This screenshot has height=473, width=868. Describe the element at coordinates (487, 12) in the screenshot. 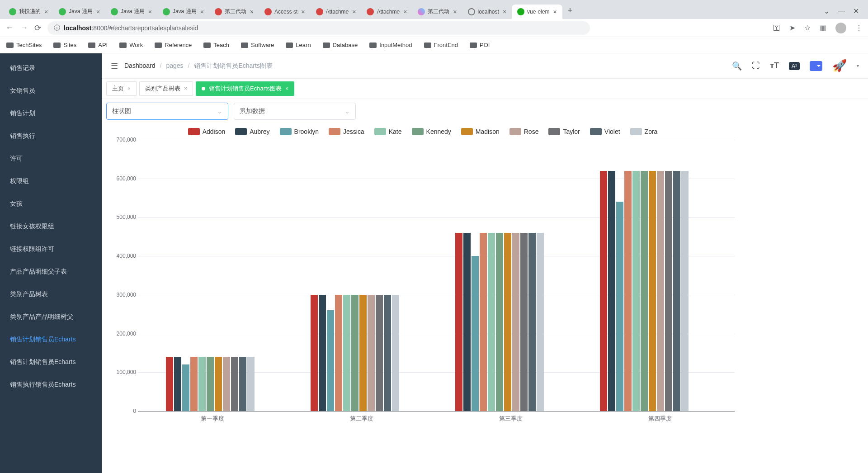

I see `browser-tab: localhost×` at that location.